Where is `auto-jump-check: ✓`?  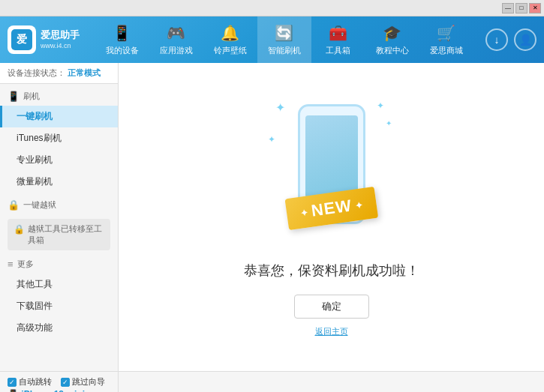 auto-jump-check: ✓ is located at coordinates (12, 382).